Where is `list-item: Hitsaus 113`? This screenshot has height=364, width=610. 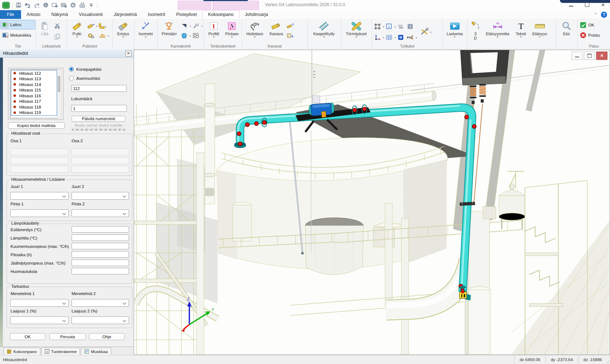
list-item: Hitsaus 113 is located at coordinates (34, 79).